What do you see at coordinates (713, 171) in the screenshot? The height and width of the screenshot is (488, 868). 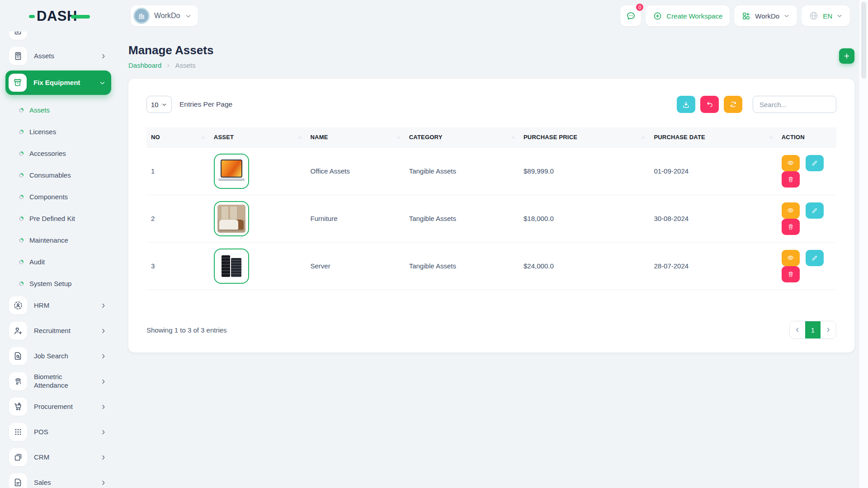 I see `cell-purchase-date: 01-09-2024` at bounding box center [713, 171].